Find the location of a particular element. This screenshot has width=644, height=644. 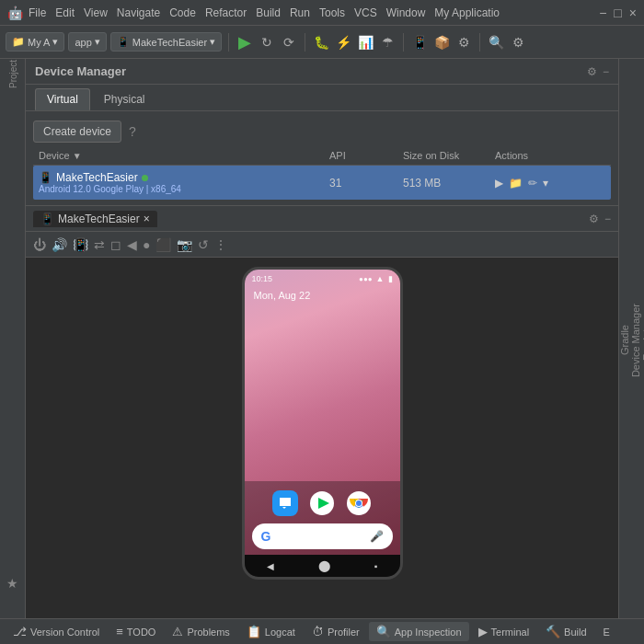

folder-action-icon: 📁 is located at coordinates (515, 183).